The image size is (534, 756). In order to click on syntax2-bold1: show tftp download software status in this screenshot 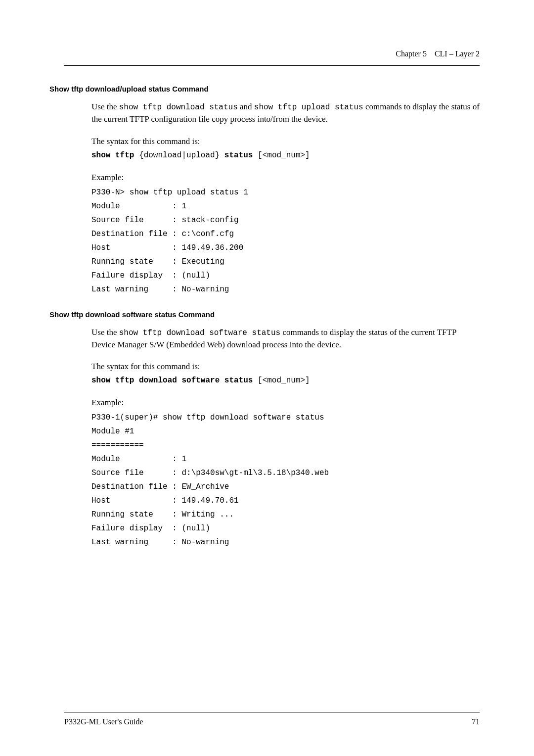, I will do `click(172, 380)`.